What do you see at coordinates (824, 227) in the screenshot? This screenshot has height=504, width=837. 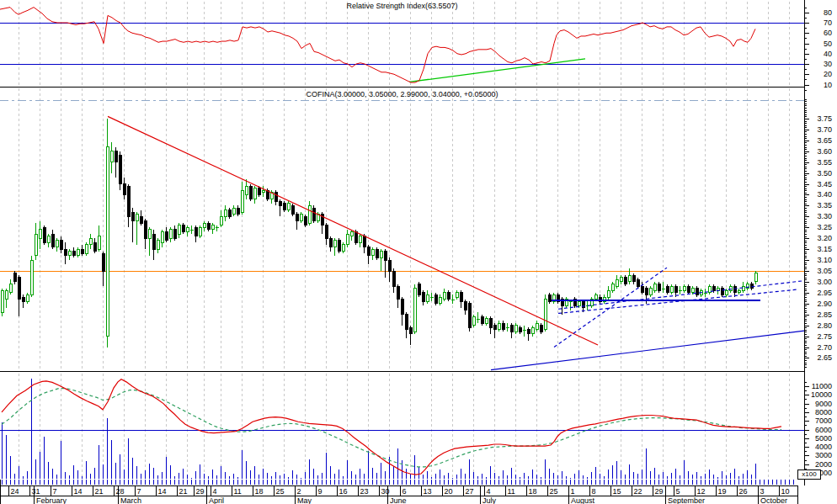 I see `svg-text: 3.25` at bounding box center [824, 227].